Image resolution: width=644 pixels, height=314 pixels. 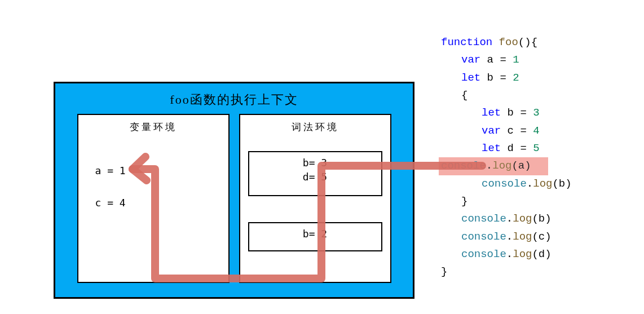 I want to click on brace-close: }, so click(x=465, y=201).